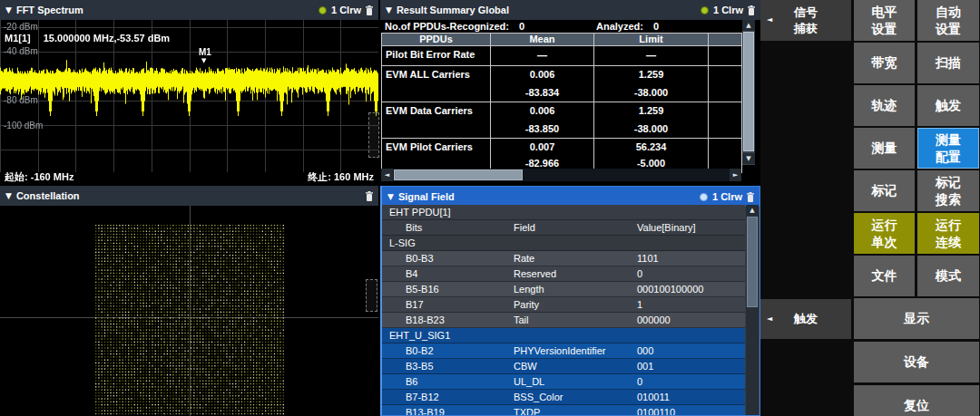  Describe the element at coordinates (884, 149) in the screenshot. I see `btn-measure: 测量` at that location.